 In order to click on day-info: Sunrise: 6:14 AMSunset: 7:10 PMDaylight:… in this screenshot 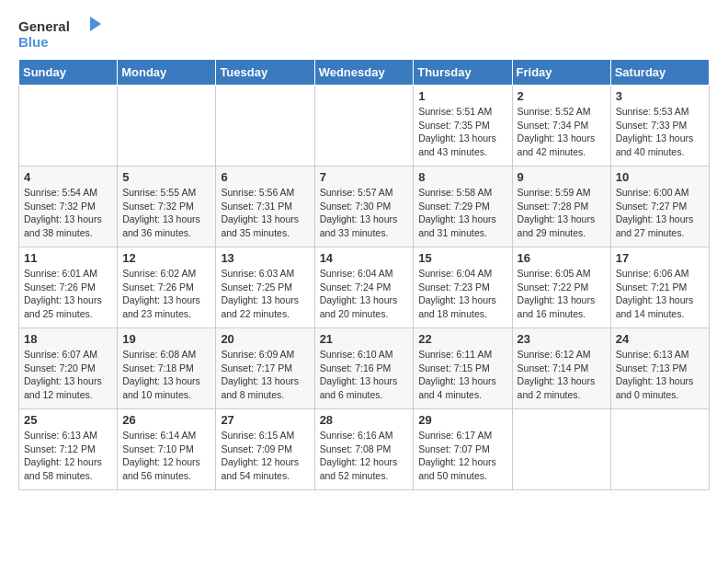, I will do `click(166, 456)`.